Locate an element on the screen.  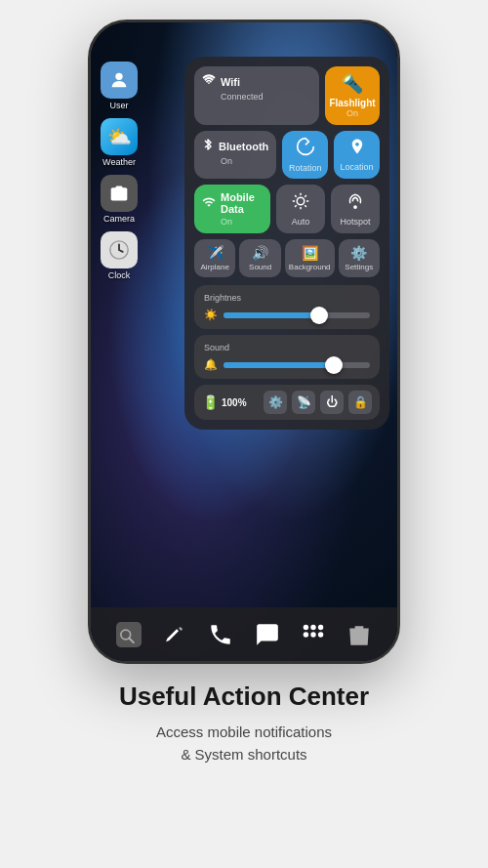
bluetooth-label: Bluetooth is located at coordinates (244, 146).